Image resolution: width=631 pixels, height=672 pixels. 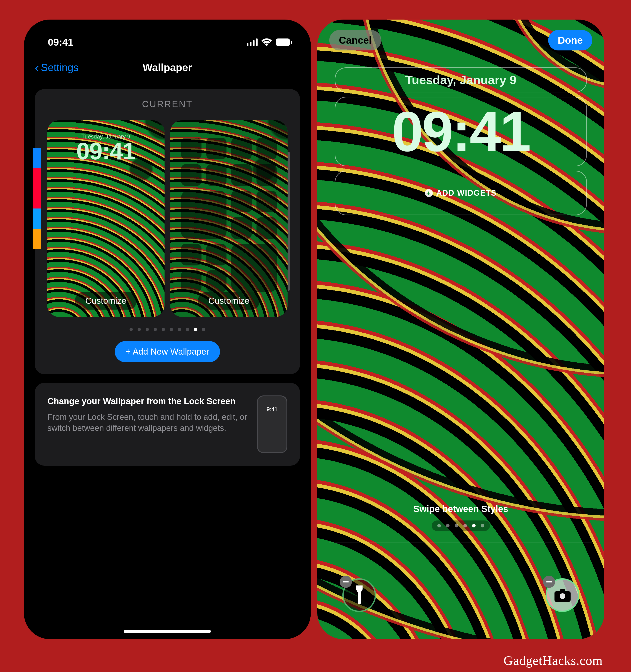 What do you see at coordinates (429, 193) in the screenshot?
I see `plus-icon: +` at bounding box center [429, 193].